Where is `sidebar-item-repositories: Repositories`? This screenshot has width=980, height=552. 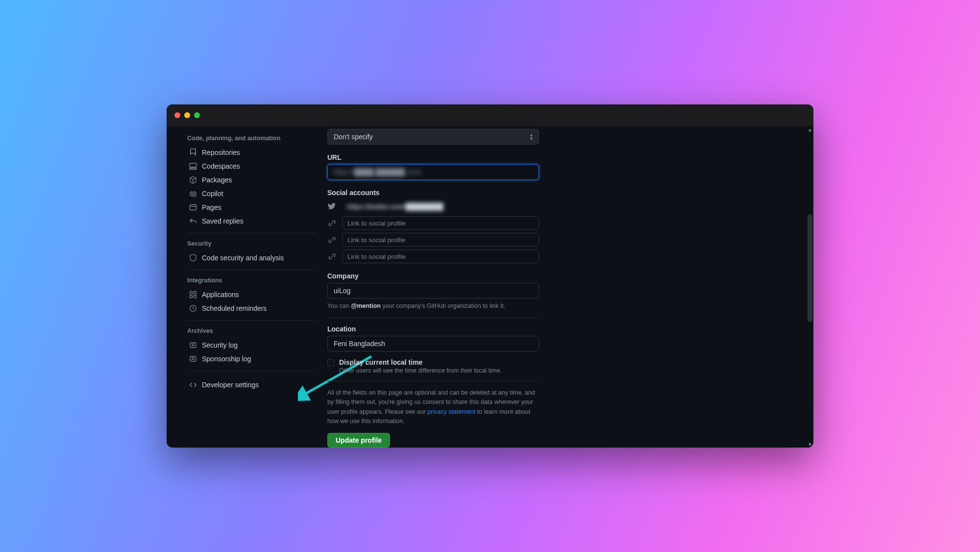 sidebar-item-repositories: Repositories is located at coordinates (252, 152).